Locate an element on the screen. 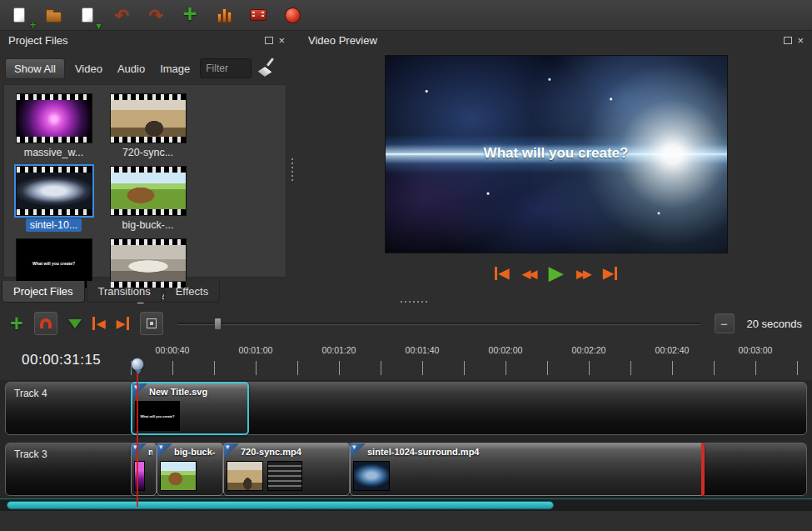  ruler-label: 00:01:00 is located at coordinates (257, 350).